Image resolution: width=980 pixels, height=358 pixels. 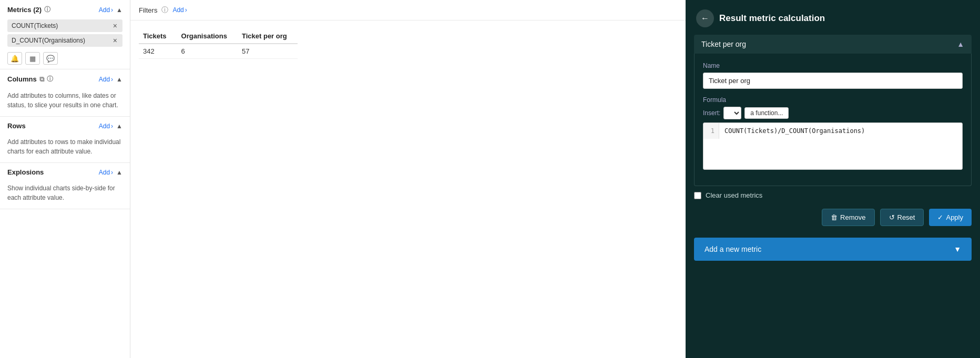 I want to click on columns-header: Columns ⧉ ⓘ Add › ▲, so click(x=65, y=79).